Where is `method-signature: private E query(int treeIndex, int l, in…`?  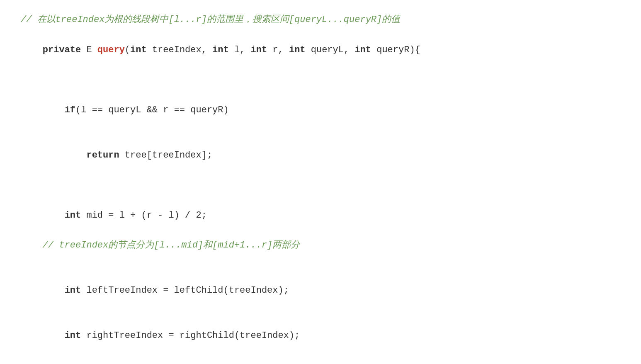 method-signature: private E query(int treeIndex, int l, in… is located at coordinates (320, 50).